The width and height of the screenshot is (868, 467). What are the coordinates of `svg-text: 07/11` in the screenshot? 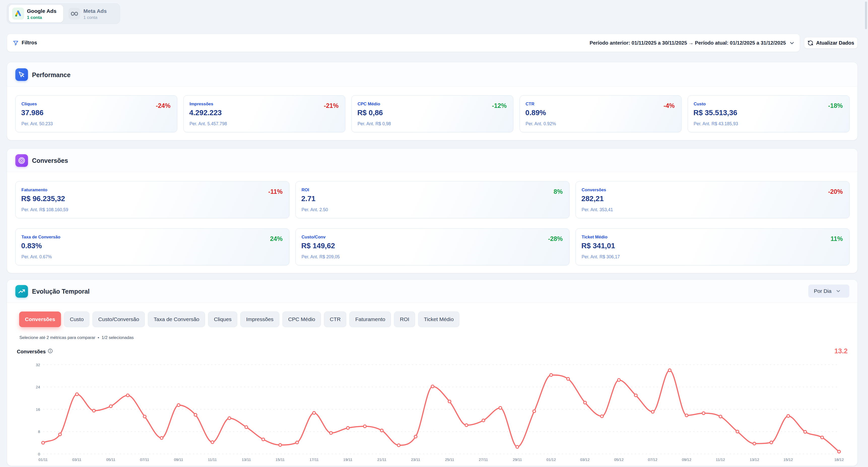 It's located at (145, 460).